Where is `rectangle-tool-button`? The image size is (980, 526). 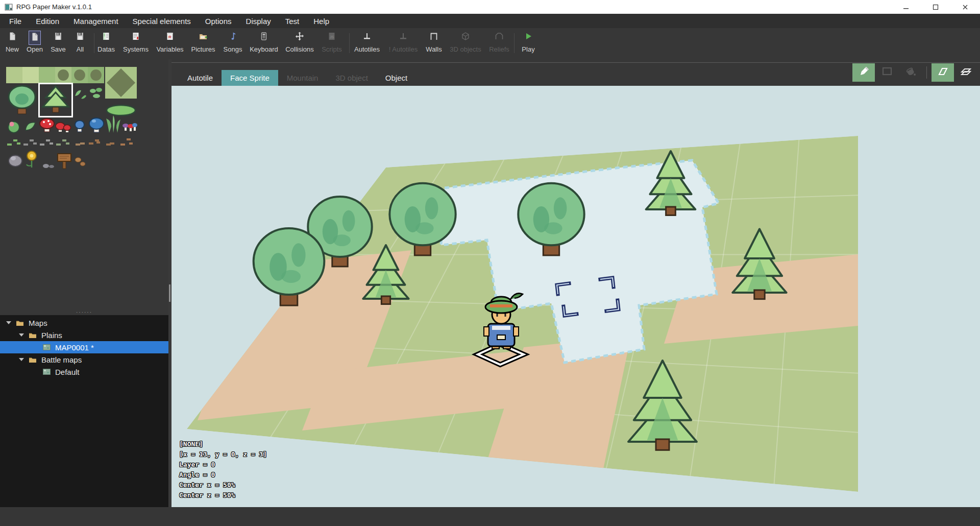 rectangle-tool-button is located at coordinates (887, 73).